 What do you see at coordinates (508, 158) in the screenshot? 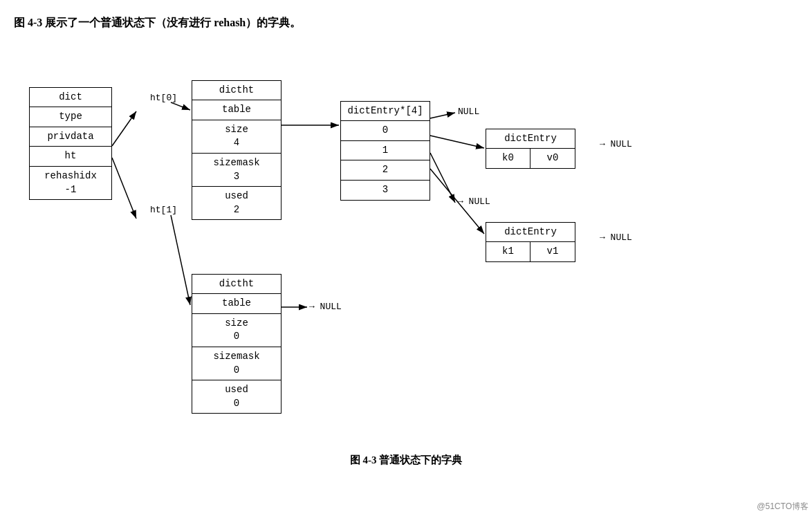
I see `entry-top-k: k0` at bounding box center [508, 158].